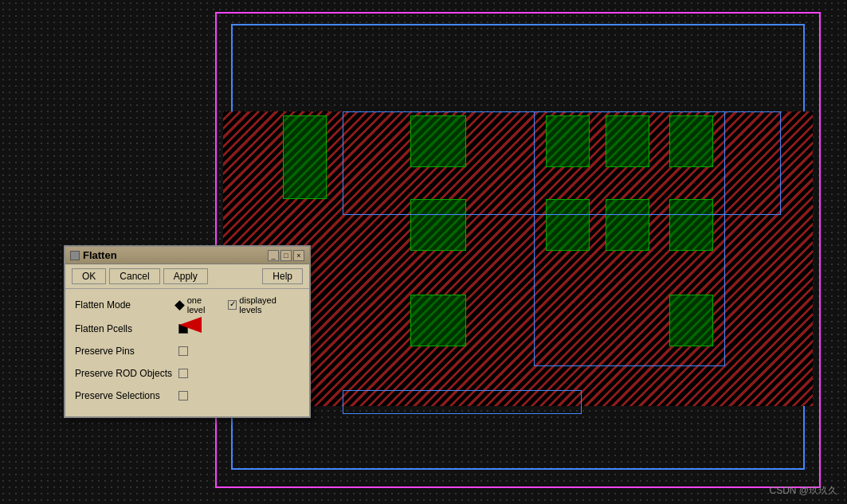  Describe the element at coordinates (803, 490) in the screenshot. I see `watermark: CSDN @玖玖久` at that location.